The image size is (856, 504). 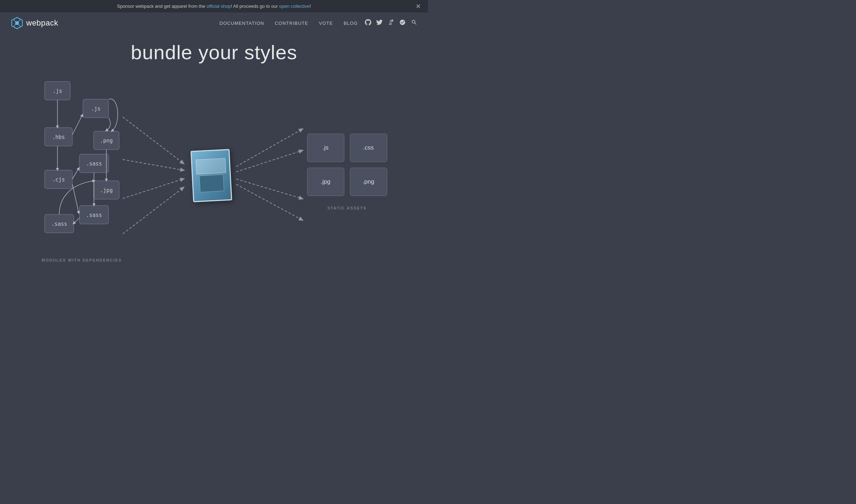 I want to click on right-arrows-svg, so click(x=272, y=175).